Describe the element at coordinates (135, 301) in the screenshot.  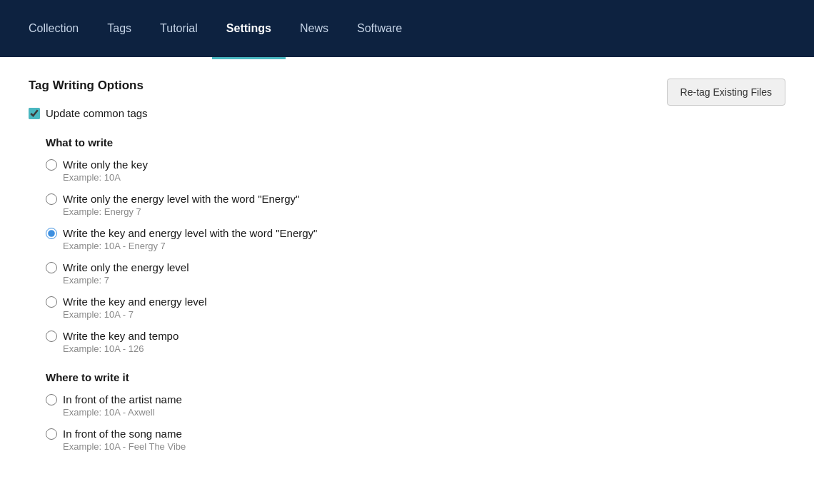
I see `radio-write-key-energy-label: Write the key and energy level` at that location.